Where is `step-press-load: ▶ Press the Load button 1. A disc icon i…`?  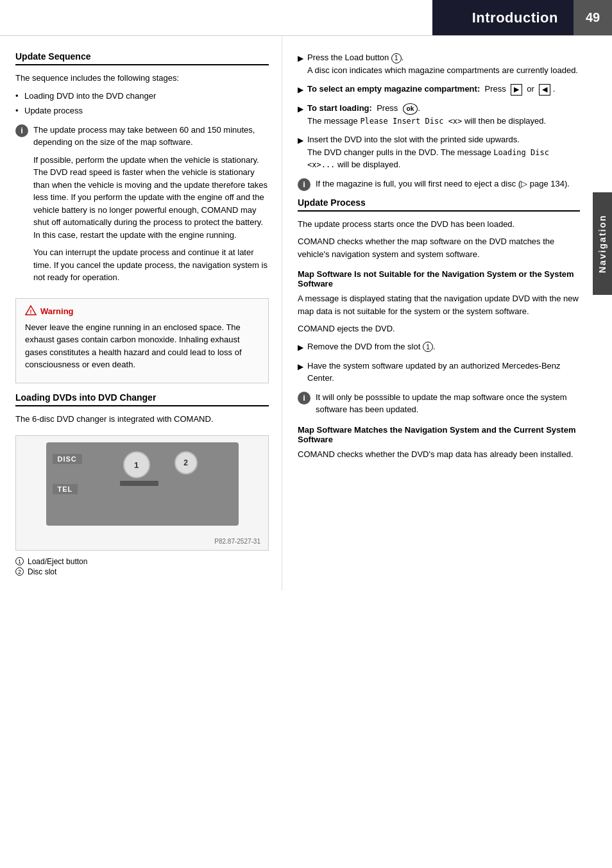
step-press-load: ▶ Press the Load button 1. A disc icon i… is located at coordinates (439, 64).